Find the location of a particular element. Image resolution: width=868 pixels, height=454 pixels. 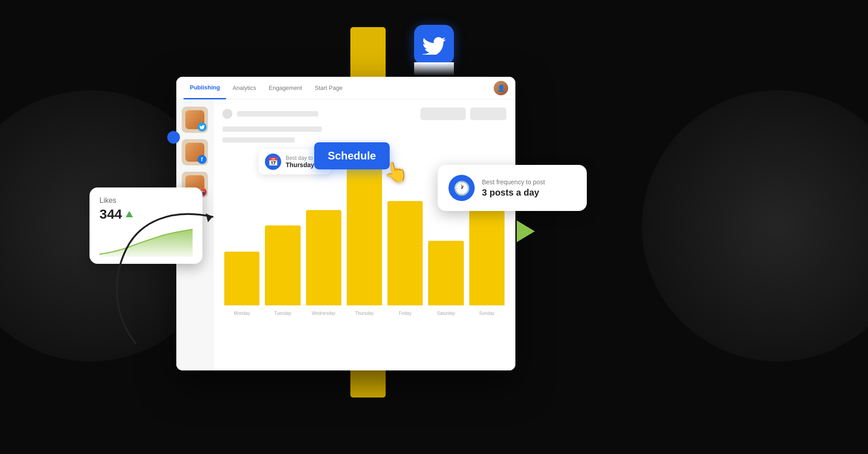

label-wednesday: Wednesday is located at coordinates (324, 314).